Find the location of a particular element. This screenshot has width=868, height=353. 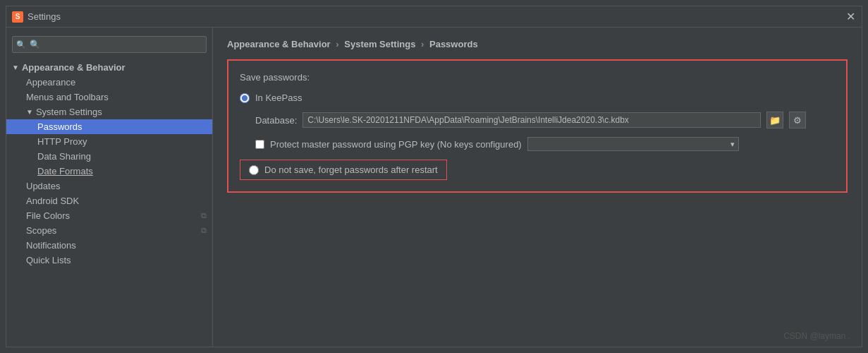

scopes-icon: ⧉ is located at coordinates (204, 230).